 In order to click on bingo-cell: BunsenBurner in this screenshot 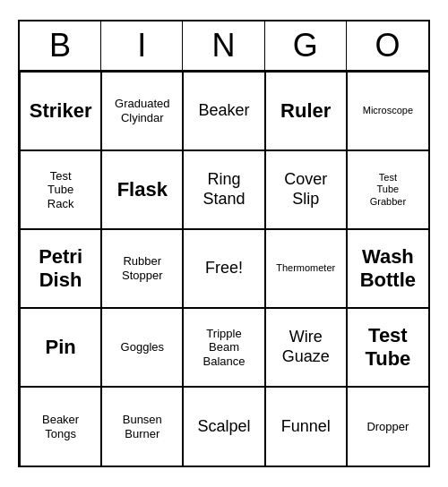, I will do `click(142, 426)`.